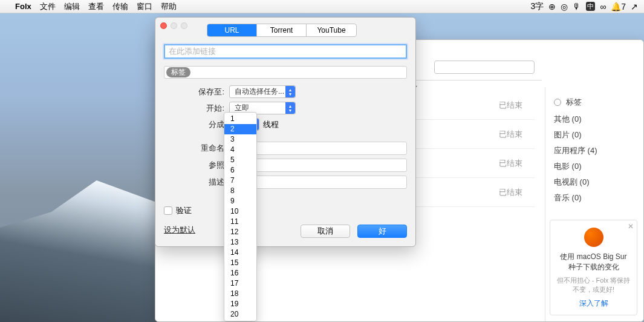 The image size is (644, 322). What do you see at coordinates (285, 51) in the screenshot?
I see `url-input: 在此添加链接` at bounding box center [285, 51].